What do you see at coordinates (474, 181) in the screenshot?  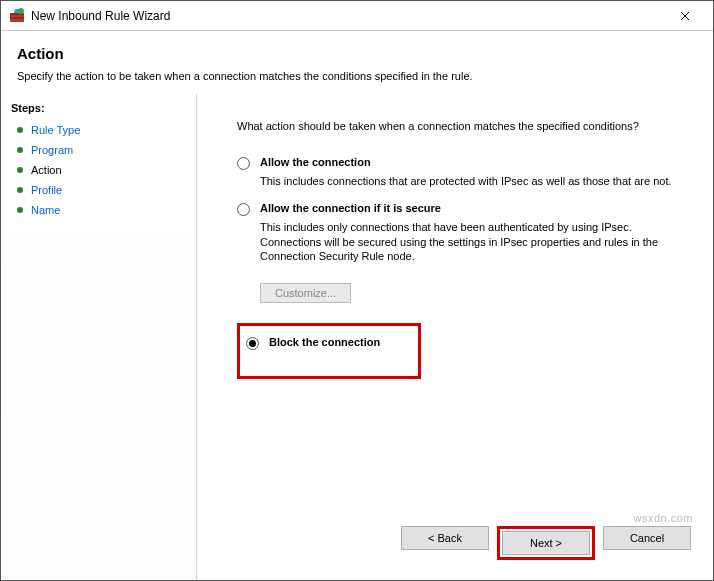 I see `radio-allow-desc: This includes connections that are prote…` at bounding box center [474, 181].